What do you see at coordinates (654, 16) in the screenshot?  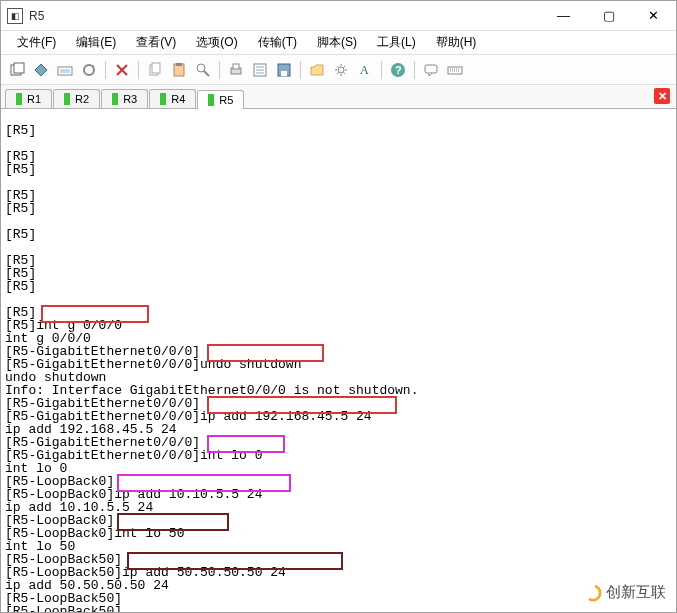 I see `close-button: ✕` at bounding box center [654, 16].